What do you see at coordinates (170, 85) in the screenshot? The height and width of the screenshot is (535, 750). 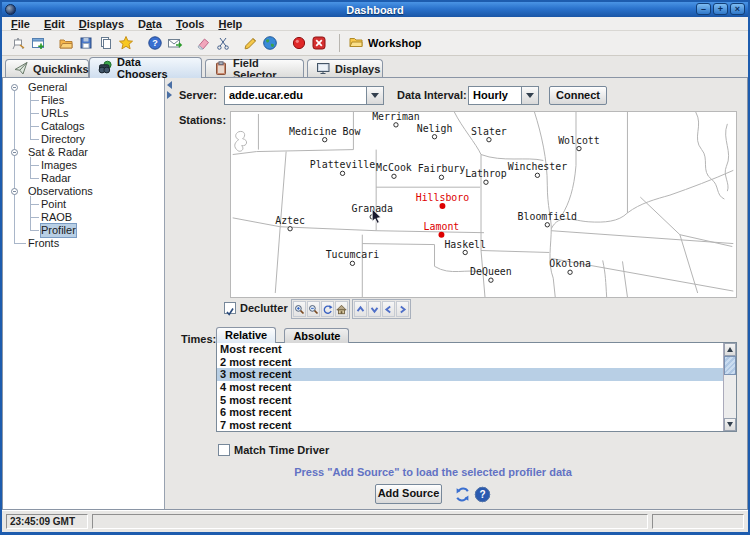 I see `collapse-left-icon` at bounding box center [170, 85].